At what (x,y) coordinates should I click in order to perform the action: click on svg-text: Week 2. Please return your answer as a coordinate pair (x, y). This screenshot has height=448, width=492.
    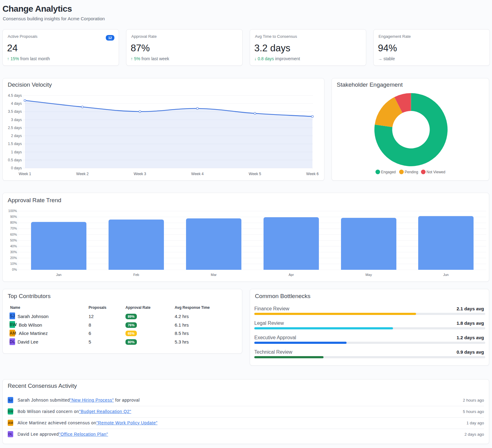
    Looking at the image, I should click on (82, 174).